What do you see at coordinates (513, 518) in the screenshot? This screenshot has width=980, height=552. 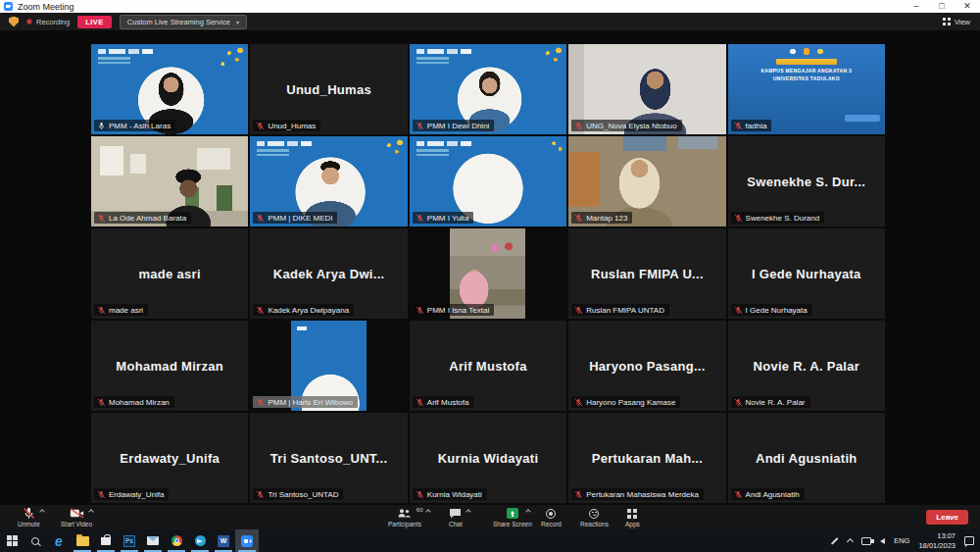 I see `share-screen-button: Share Screen` at bounding box center [513, 518].